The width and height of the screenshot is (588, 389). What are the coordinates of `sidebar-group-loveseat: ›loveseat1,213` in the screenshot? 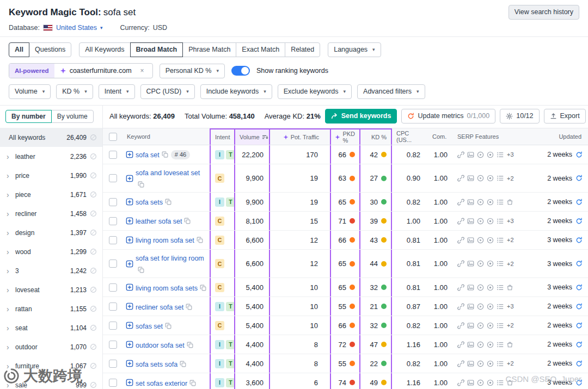 It's located at (51, 289).